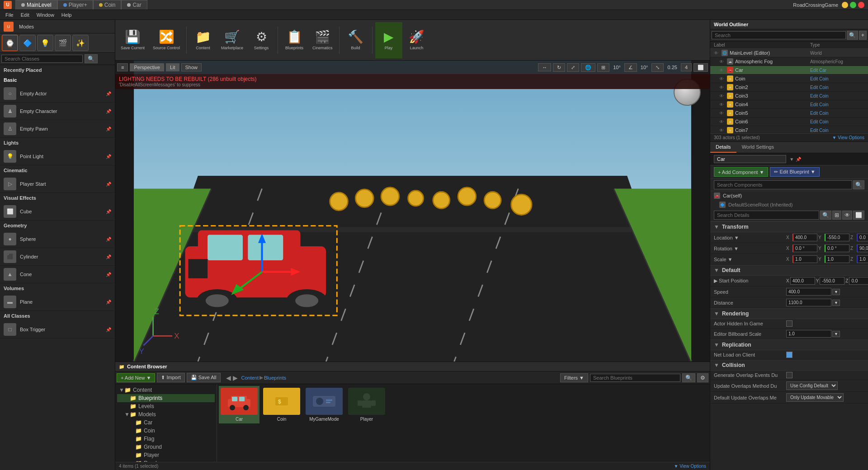  Describe the element at coordinates (57, 184) in the screenshot. I see `placement-item-player-start: ▷ Player Start 📌` at that location.